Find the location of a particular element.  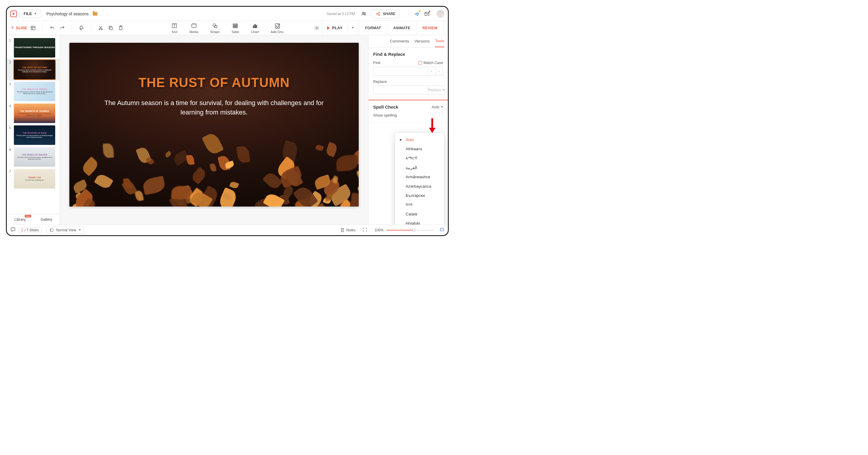

slide-thumbnails: 1 TRANSITIONING THROUGH SEASONS 2 THE RU… is located at coordinates (33, 125).